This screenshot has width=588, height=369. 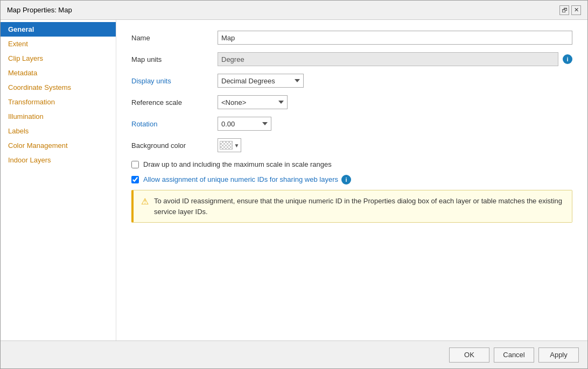 What do you see at coordinates (174, 81) in the screenshot?
I see `display-units-label: Display units` at bounding box center [174, 81].